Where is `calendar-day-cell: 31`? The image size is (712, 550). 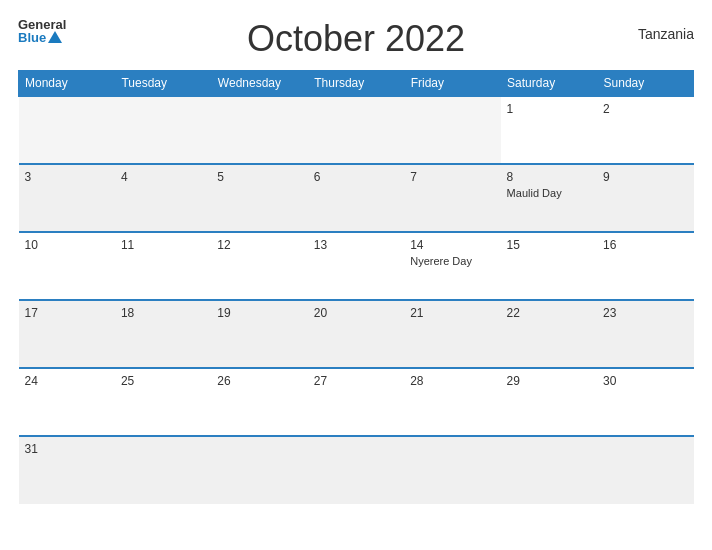
calendar-day-cell: 31 is located at coordinates (67, 470).